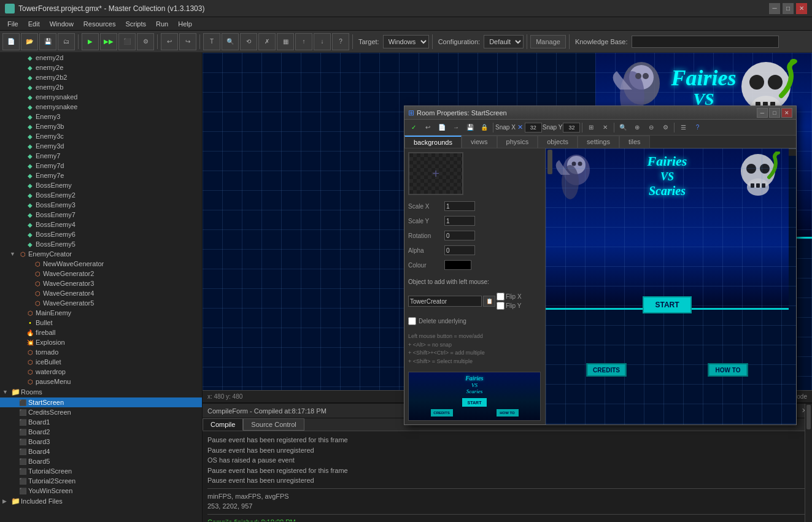  What do you see at coordinates (101, 422) in the screenshot?
I see `tree-item-board1: ⬛ Board1` at bounding box center [101, 422].